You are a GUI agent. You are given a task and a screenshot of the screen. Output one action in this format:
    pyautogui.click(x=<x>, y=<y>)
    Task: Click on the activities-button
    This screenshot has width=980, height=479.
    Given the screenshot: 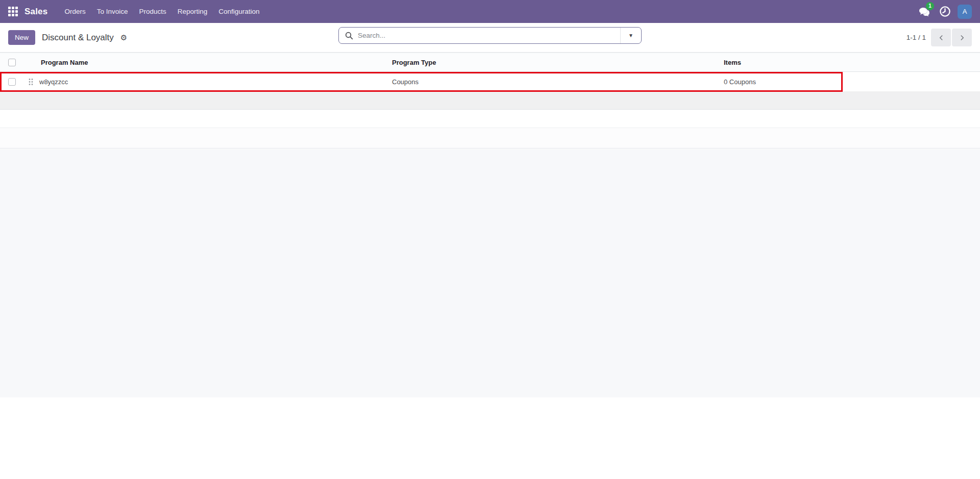 What is the action you would take?
    pyautogui.click(x=945, y=12)
    